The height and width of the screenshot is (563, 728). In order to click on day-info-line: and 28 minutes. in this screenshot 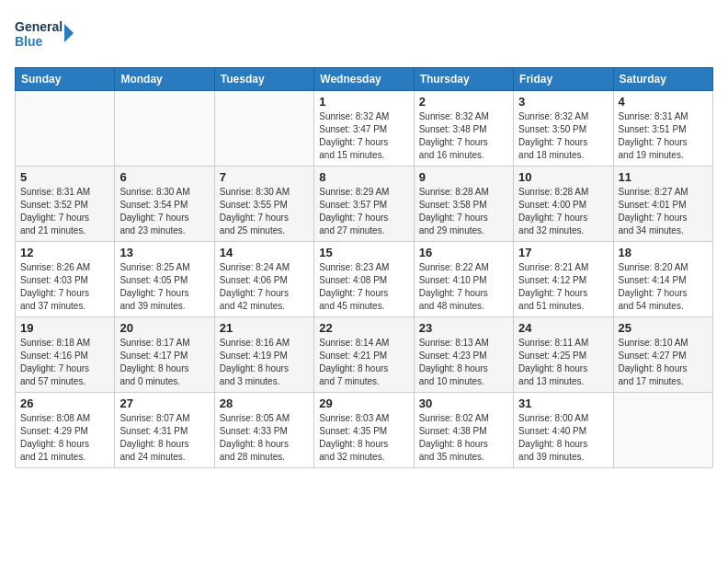, I will do `click(265, 457)`.